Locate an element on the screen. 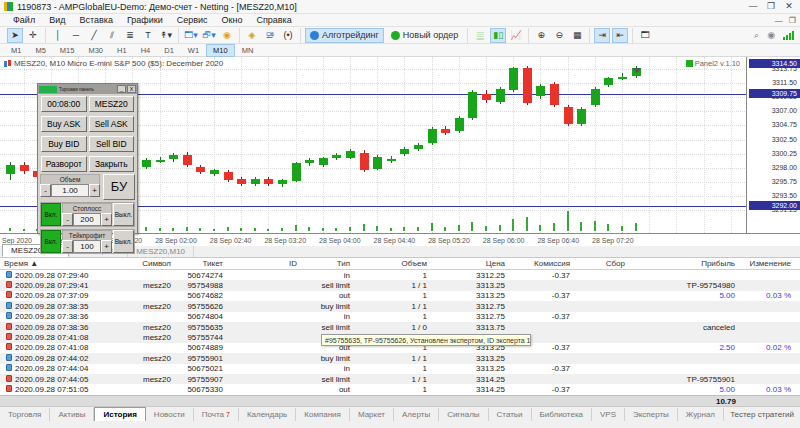  economic-calendar-icon: ◉ is located at coordinates (227, 36).